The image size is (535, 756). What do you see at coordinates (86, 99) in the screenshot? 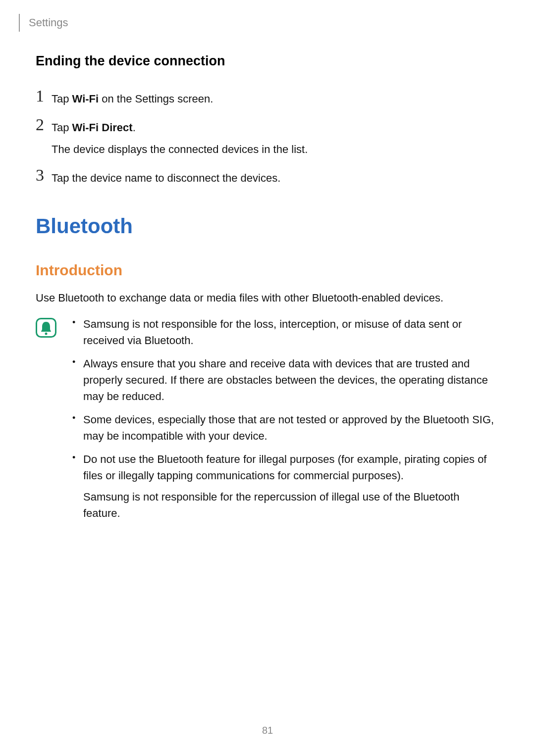
I see `text-bold: Wi-Fi` at bounding box center [86, 99].